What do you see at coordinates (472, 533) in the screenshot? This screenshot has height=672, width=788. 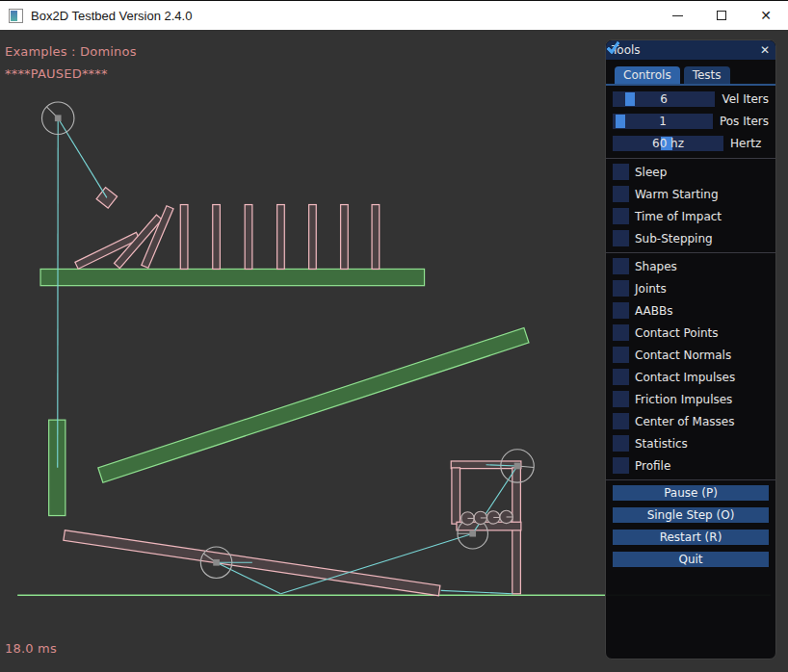 I see `anchor-frame-mid` at bounding box center [472, 533].